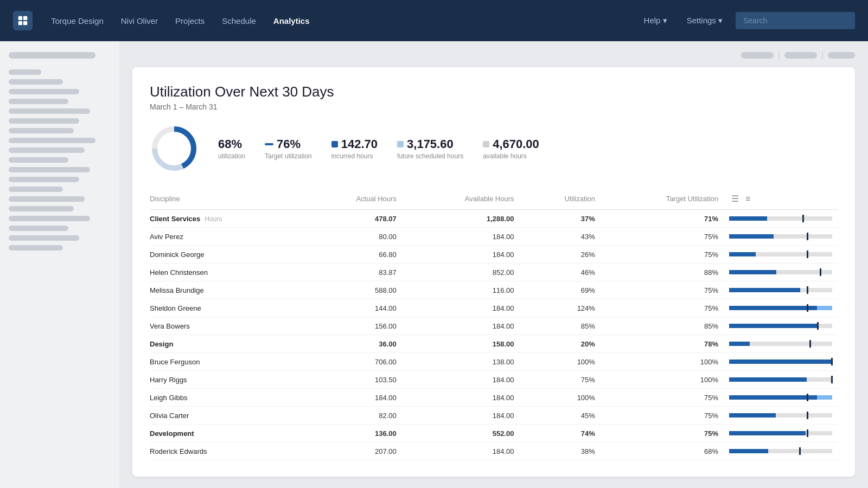  What do you see at coordinates (359, 144) in the screenshot?
I see `incurred-value: 142.70` at bounding box center [359, 144].